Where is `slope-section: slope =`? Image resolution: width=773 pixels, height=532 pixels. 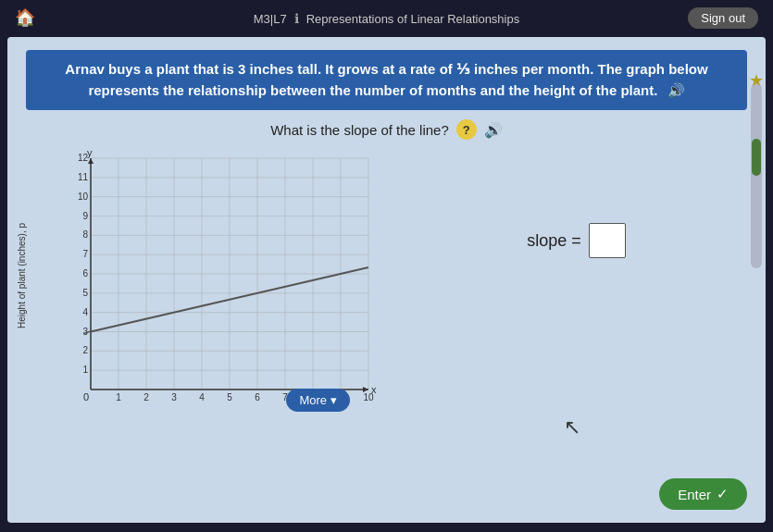
slope-section: slope = is located at coordinates (576, 241).